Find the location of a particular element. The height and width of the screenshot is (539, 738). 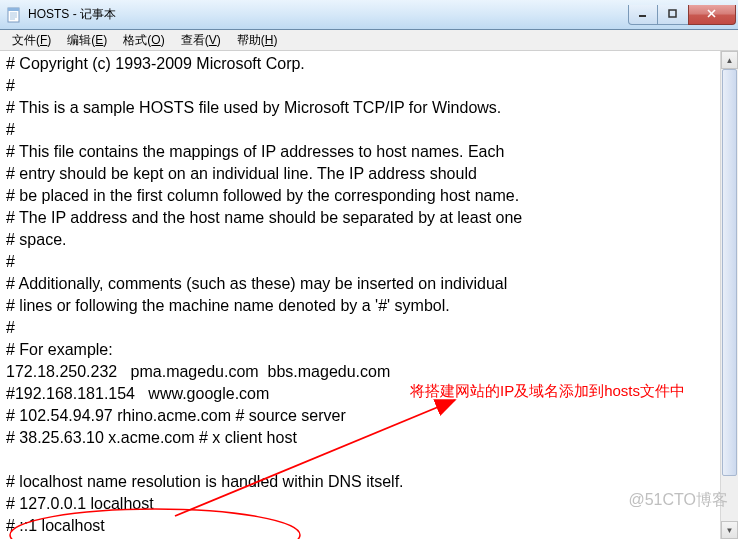

menu-format: 格式(O) is located at coordinates (144, 40).